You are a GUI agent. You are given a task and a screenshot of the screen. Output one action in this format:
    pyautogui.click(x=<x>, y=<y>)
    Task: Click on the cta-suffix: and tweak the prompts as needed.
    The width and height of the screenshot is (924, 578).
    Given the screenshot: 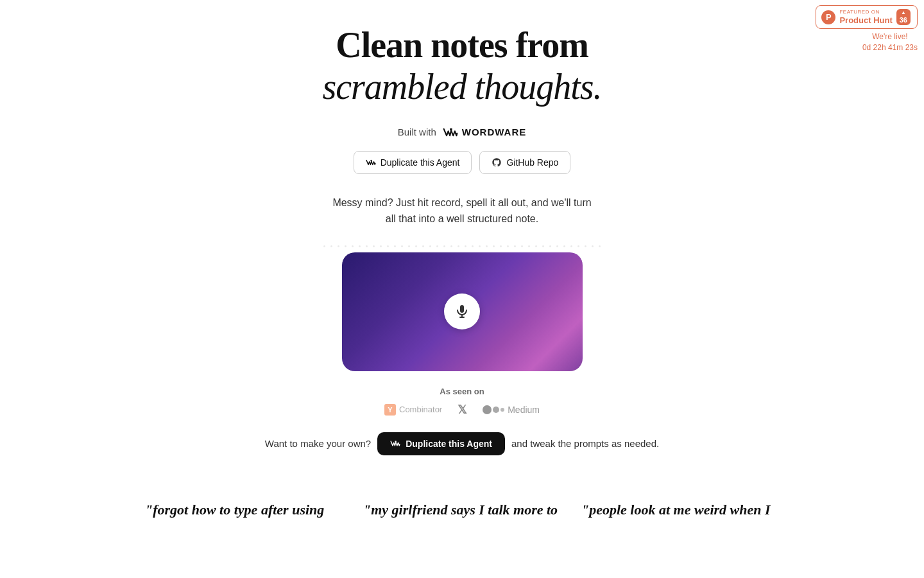 What is the action you would take?
    pyautogui.click(x=585, y=443)
    